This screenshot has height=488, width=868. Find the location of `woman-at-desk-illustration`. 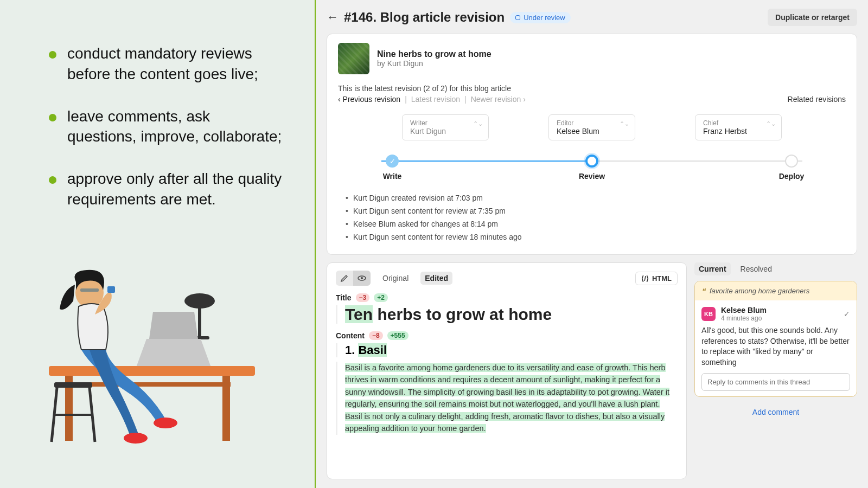

woman-at-desk-illustration is located at coordinates (155, 352).